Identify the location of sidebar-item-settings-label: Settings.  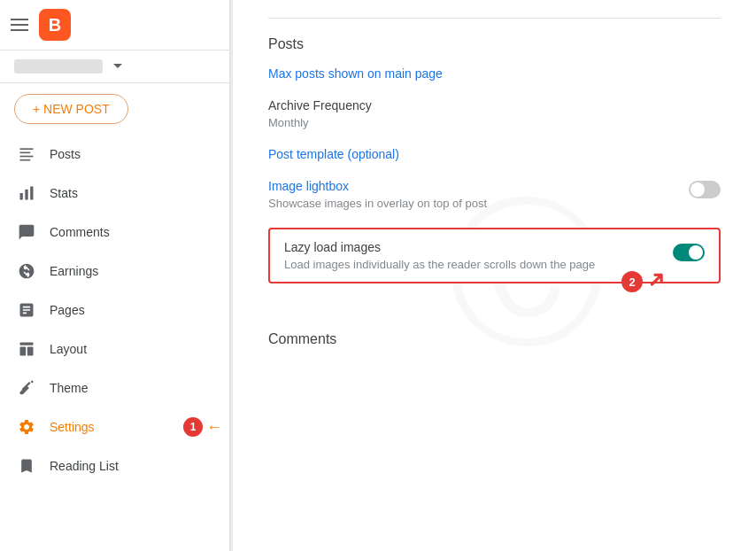
(73, 427).